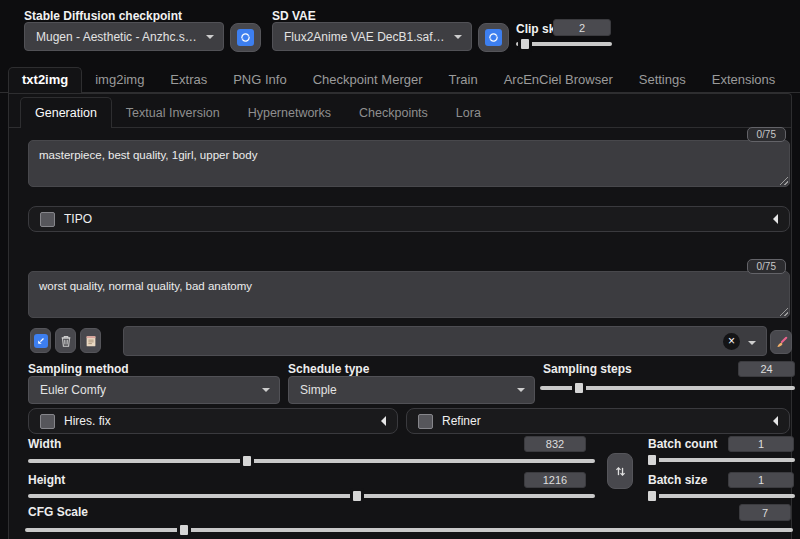 The image size is (800, 539). I want to click on batch-size-label: Batch size, so click(678, 480).